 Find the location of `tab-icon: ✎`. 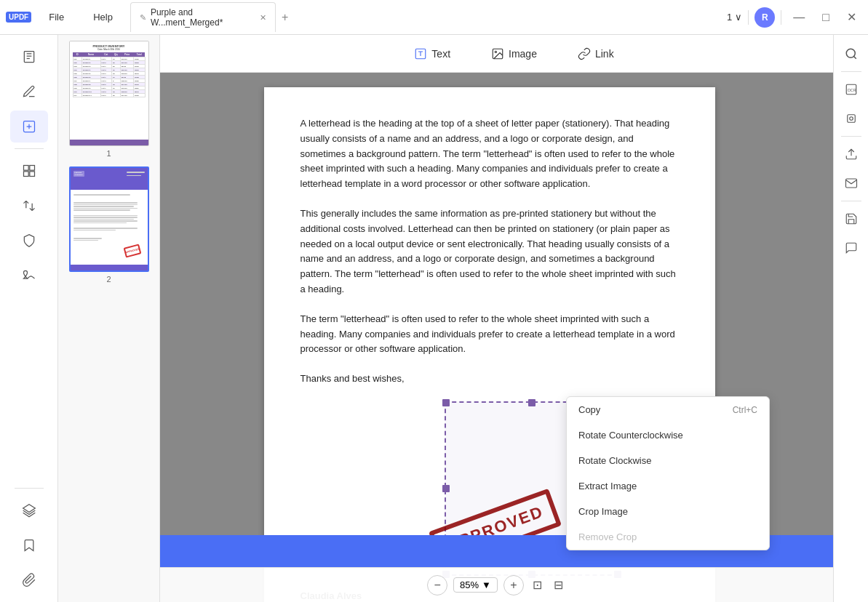

tab-icon: ✎ is located at coordinates (143, 17).